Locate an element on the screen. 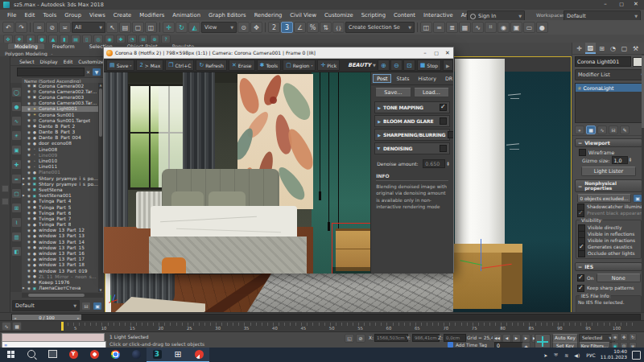  explorer-menu-item: Select is located at coordinates (27, 61).